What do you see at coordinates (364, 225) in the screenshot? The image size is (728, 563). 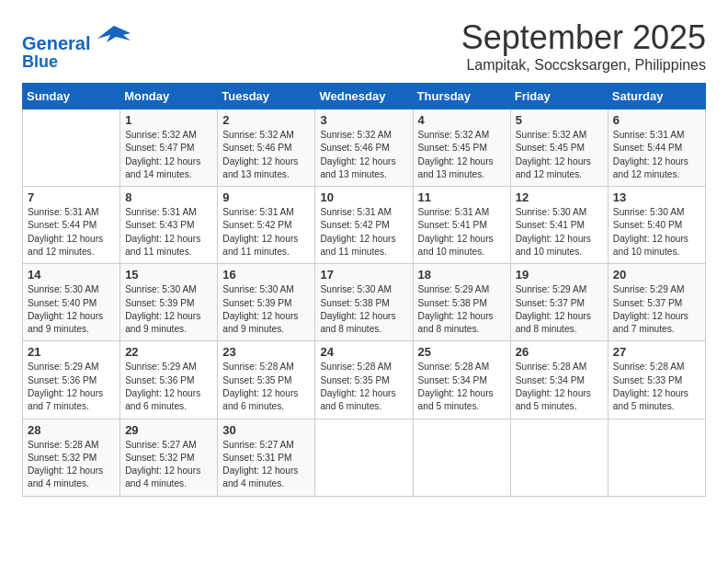 I see `calendar-week-row: 7Sunrise: 5:31 AMSunset: 5:44 PMDaylight…` at bounding box center [364, 225].